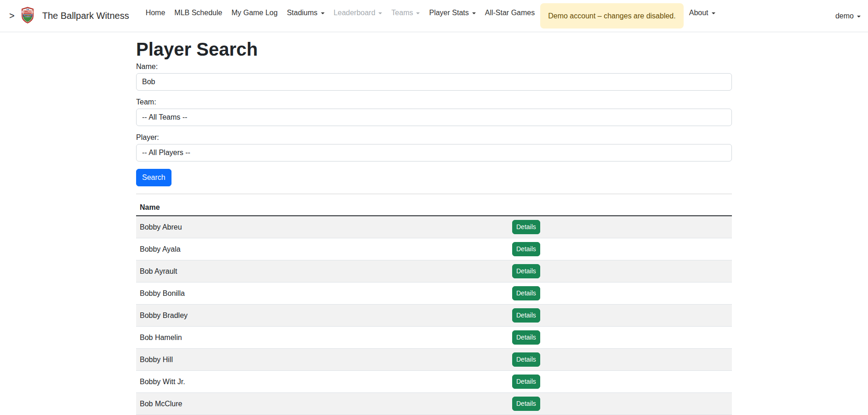  I want to click on results-header-actions, so click(620, 208).